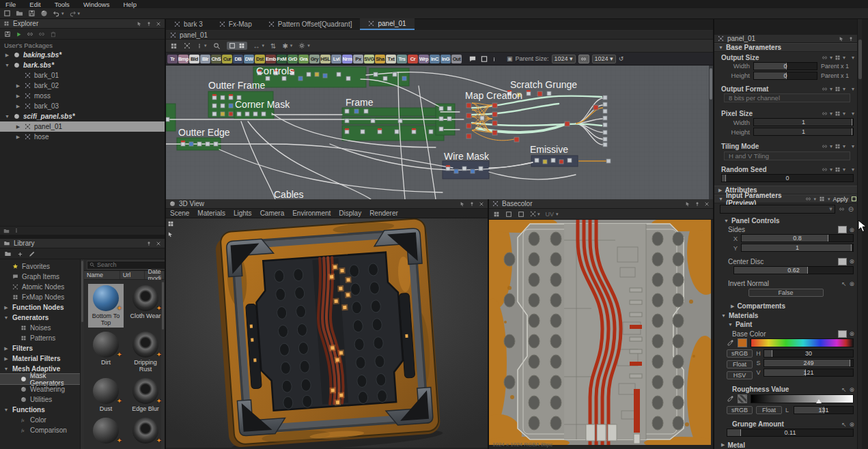  Describe the element at coordinates (809, 363) in the screenshot. I see `saturation-slider: 249` at that location.